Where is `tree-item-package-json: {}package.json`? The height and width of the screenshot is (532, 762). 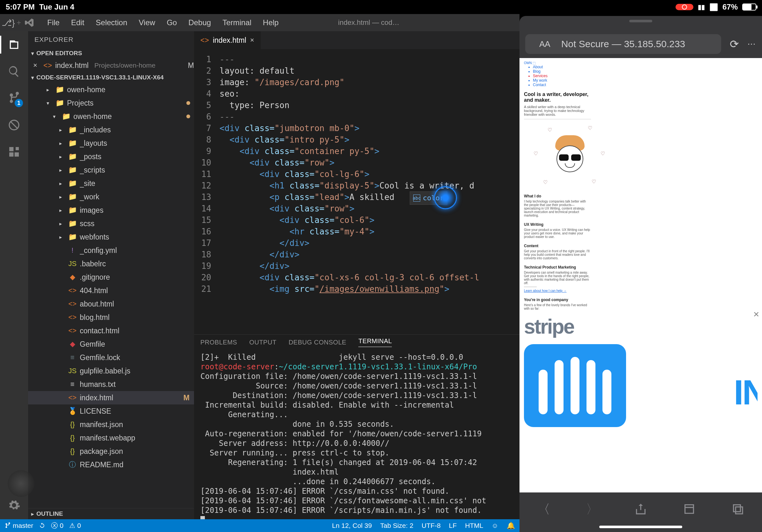
tree-item-package-json: {}package.json is located at coordinates (111, 451).